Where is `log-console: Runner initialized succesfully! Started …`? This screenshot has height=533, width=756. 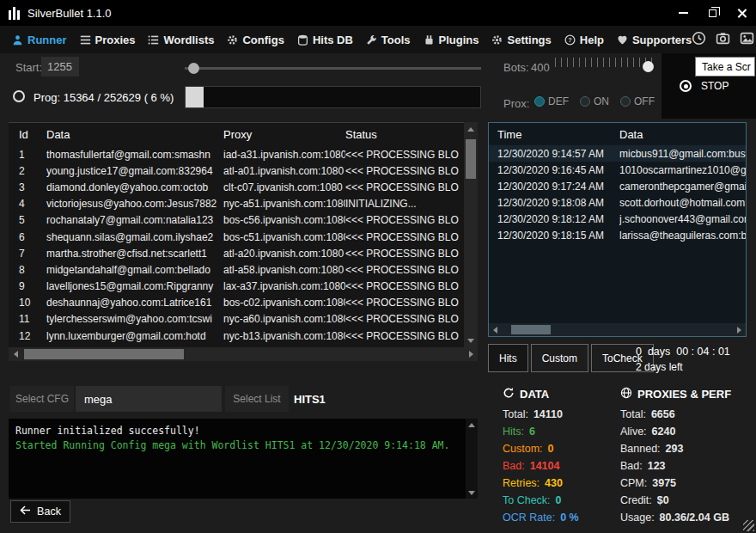 log-console: Runner initialized succesfully! Started … is located at coordinates (243, 459).